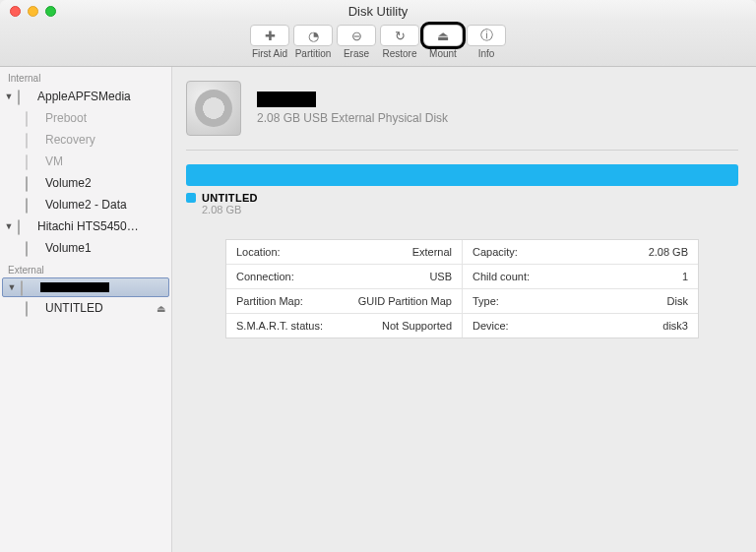  Describe the element at coordinates (675, 326) in the screenshot. I see `detail-value: disk3` at that location.